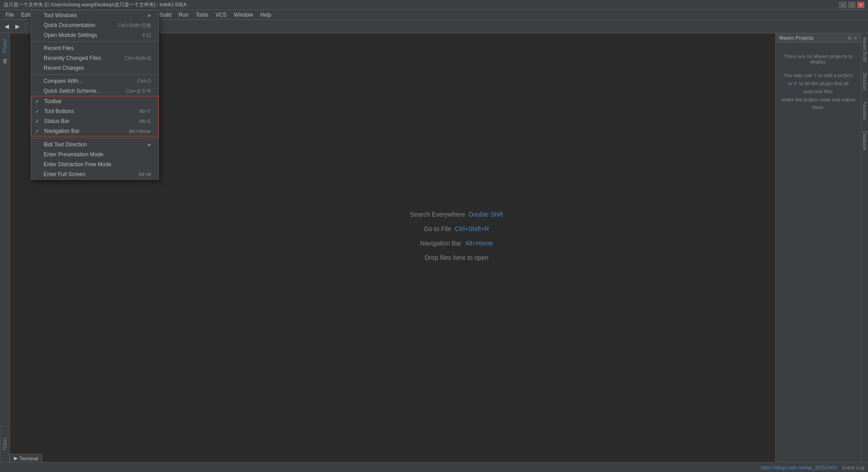 The height and width of the screenshot is (472, 868). Describe the element at coordinates (266, 14) in the screenshot. I see `menu-help: Help` at that location.